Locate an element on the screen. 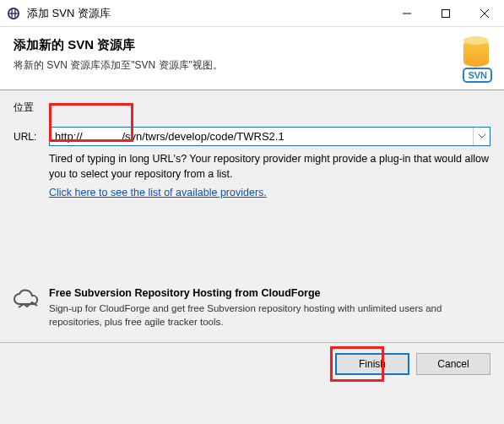 This screenshot has width=504, height=424. dialog-header: 添加新的 SVN 资源库 将新的 SVN 资源库添加至"SVN 资源库"视图。 … is located at coordinates (252, 58).